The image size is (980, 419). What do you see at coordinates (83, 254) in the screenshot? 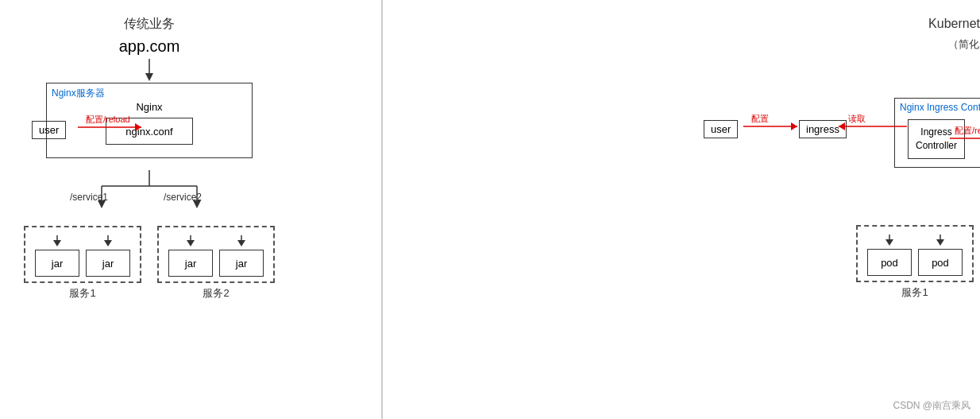
I see `left-service1-dashed: jar jar` at bounding box center [83, 254].